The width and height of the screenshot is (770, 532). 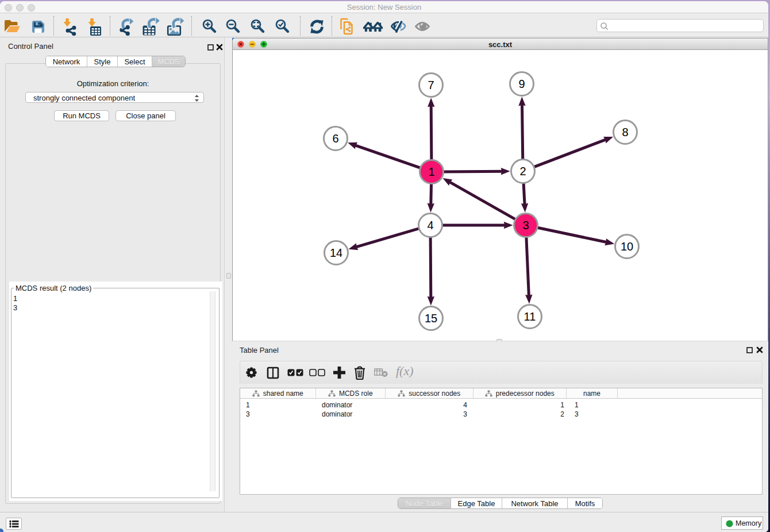 What do you see at coordinates (525, 225) in the screenshot?
I see `svg-text: 3` at bounding box center [525, 225].